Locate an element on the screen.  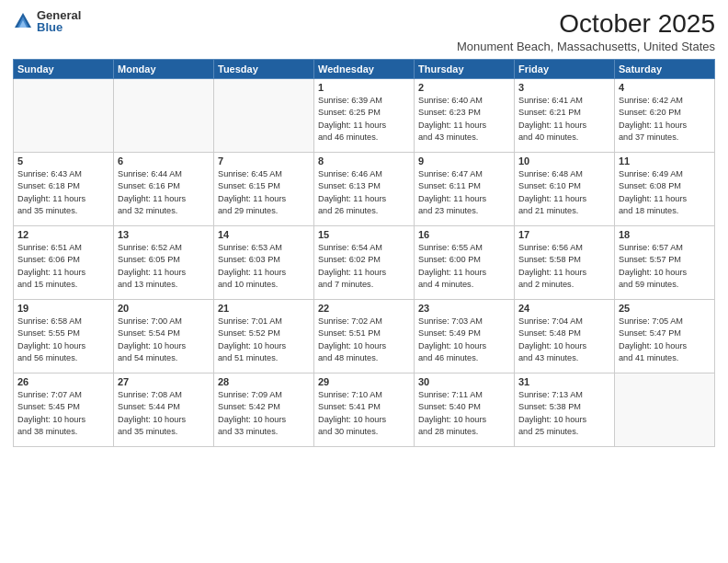
calendar-cell: 21Sunrise: 7:01 AM Sunset: 5:52 PM Dayli… is located at coordinates (265, 337).